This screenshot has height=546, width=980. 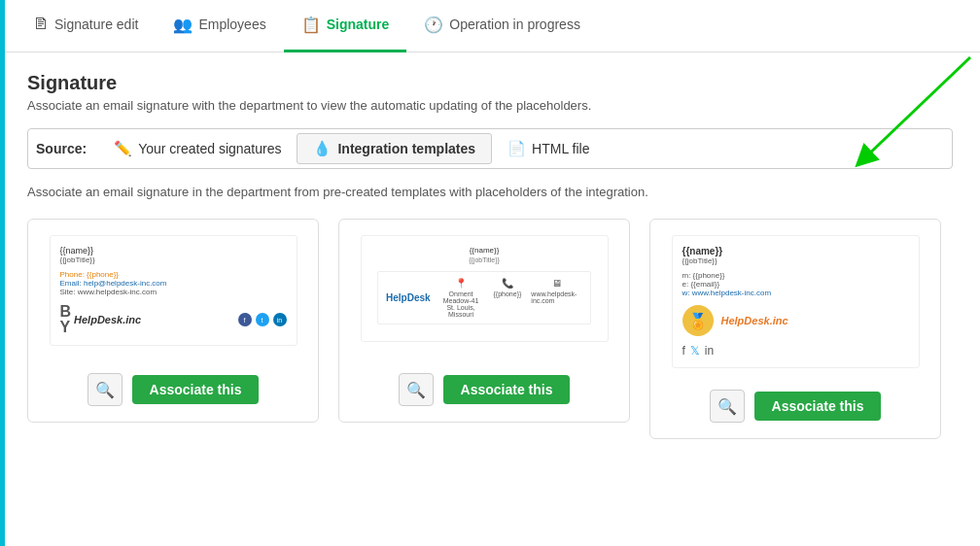 I want to click on card-3-associate-button: Associate this, so click(x=819, y=406).